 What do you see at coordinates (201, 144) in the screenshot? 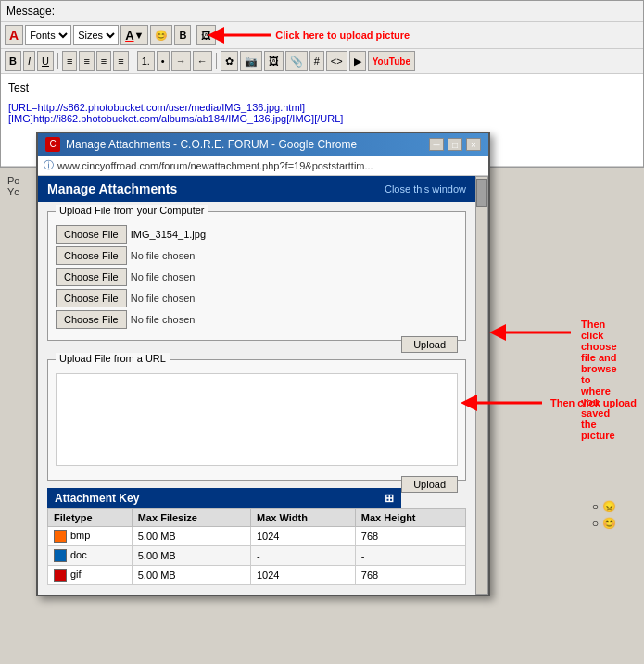
I see `modal-titlebar-left: C Manage Attachments - C.O.R.E. FORUM - …` at bounding box center [201, 144].